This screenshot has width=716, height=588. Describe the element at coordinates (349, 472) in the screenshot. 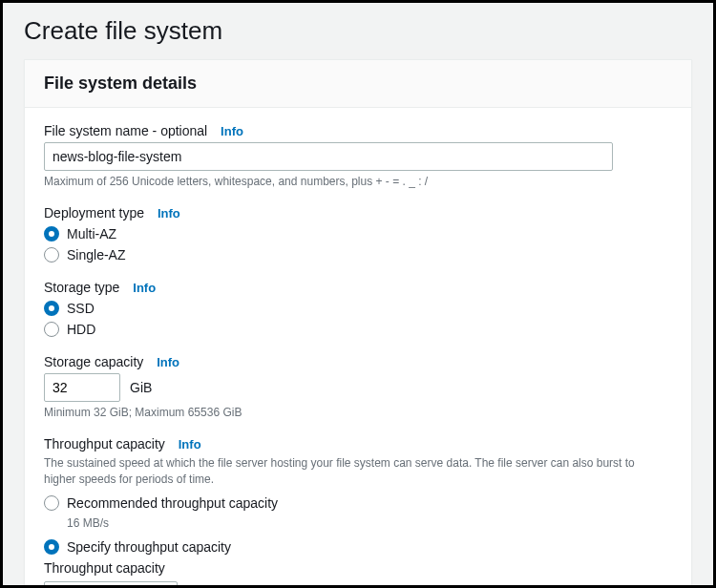

I see `throughput-capacity-description: The sustained speed at which the file se…` at that location.